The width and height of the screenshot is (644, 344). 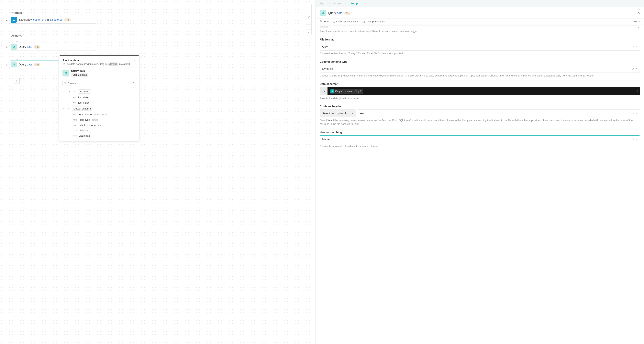 What do you see at coordinates (480, 13) in the screenshot?
I see `panel-header: ⚙ Query data File ✕` at bounding box center [480, 13].